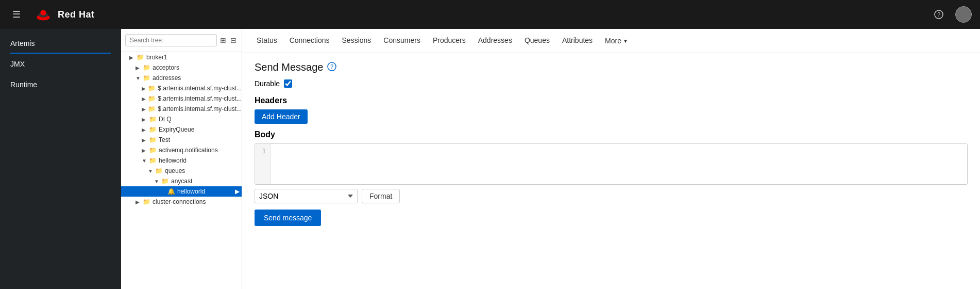 The width and height of the screenshot is (980, 289). I want to click on tree-label-addresses: addresses, so click(167, 78).